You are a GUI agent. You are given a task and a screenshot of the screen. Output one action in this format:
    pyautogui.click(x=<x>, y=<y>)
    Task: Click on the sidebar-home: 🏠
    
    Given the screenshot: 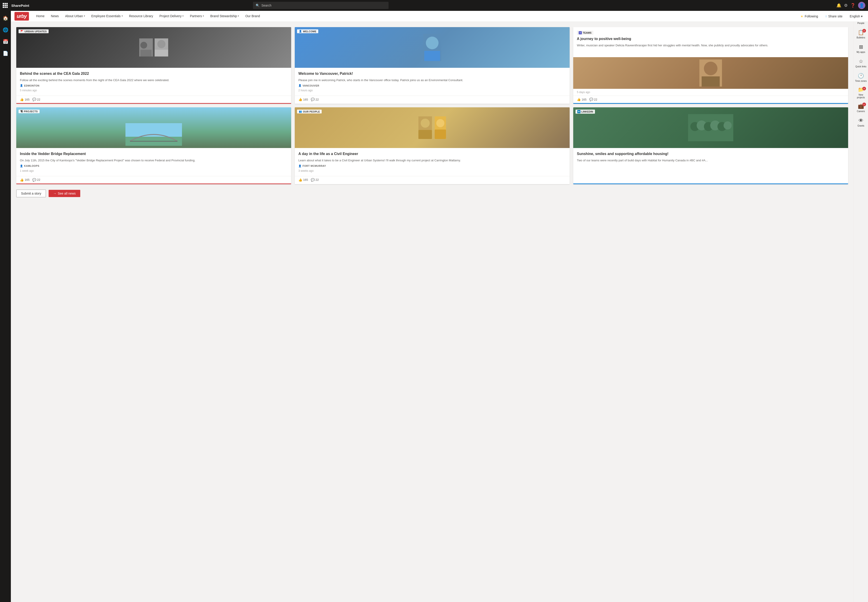 What is the action you would take?
    pyautogui.click(x=5, y=18)
    